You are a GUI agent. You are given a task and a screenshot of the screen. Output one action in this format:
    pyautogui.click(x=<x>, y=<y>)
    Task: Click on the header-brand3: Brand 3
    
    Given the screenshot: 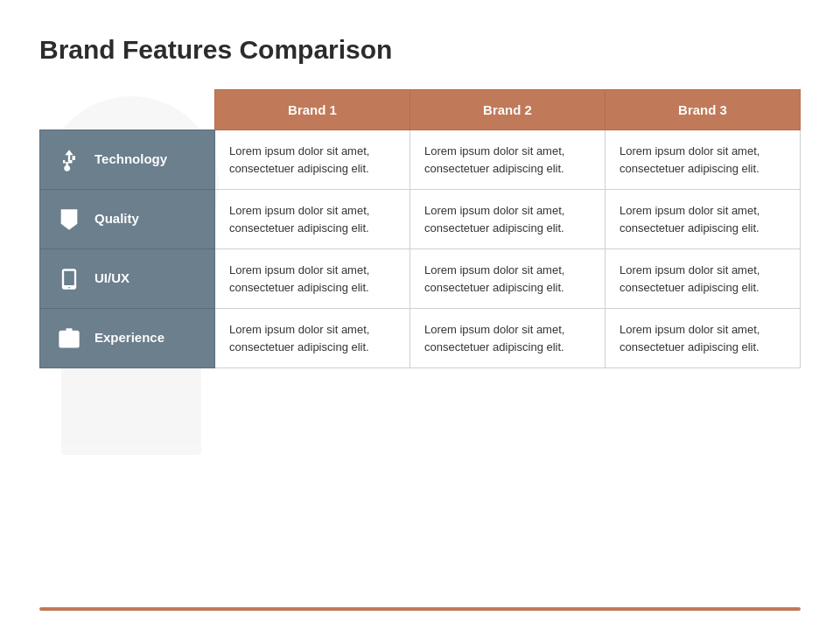 What is the action you would take?
    pyautogui.click(x=704, y=110)
    